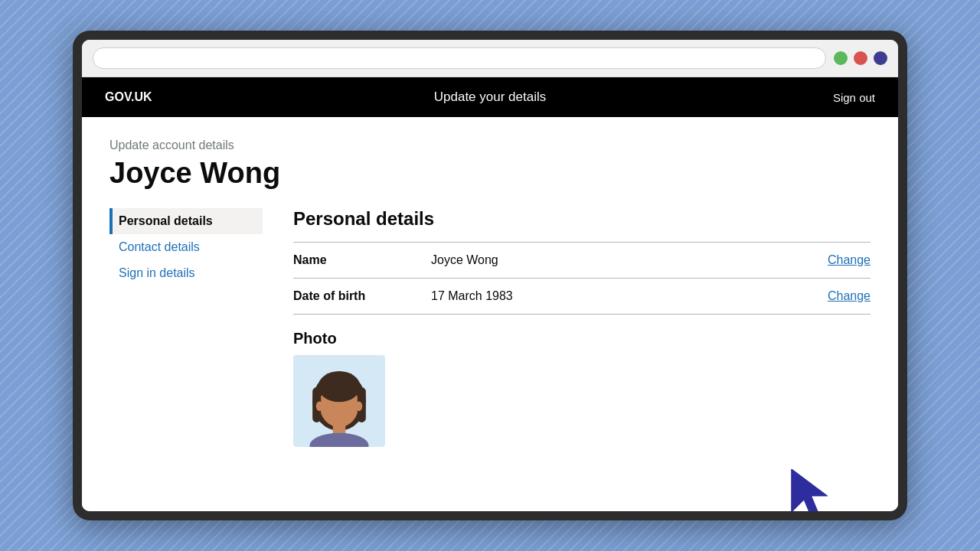  What do you see at coordinates (129, 97) in the screenshot?
I see `gov-logo: GOV.UK` at bounding box center [129, 97].